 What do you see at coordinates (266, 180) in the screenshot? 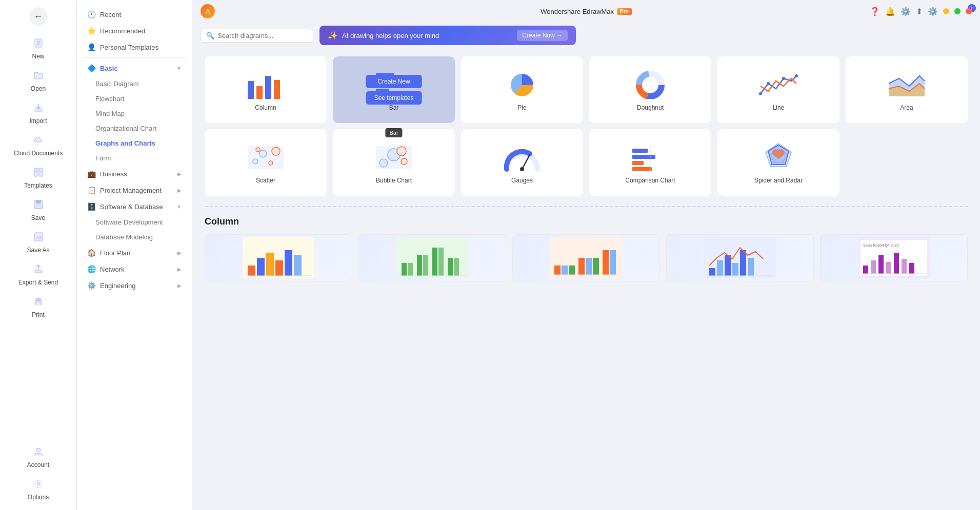
I see `scatter-label: Scatter` at bounding box center [266, 180].